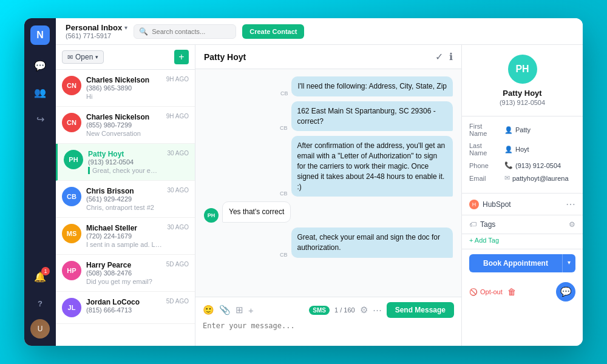 This screenshot has width=607, height=364. Describe the element at coordinates (439, 57) in the screenshot. I see `checkmark-icon: ✓` at that location.